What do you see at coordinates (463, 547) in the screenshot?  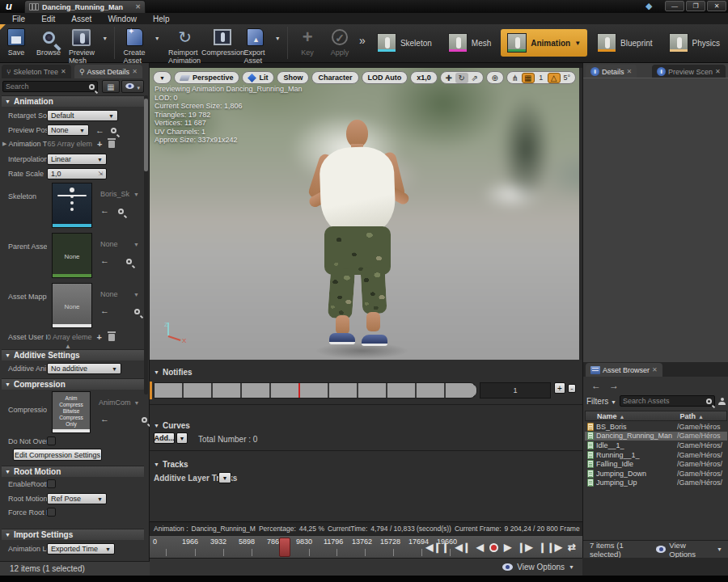 I see `step-backward-button: ◀❙` at bounding box center [463, 547].